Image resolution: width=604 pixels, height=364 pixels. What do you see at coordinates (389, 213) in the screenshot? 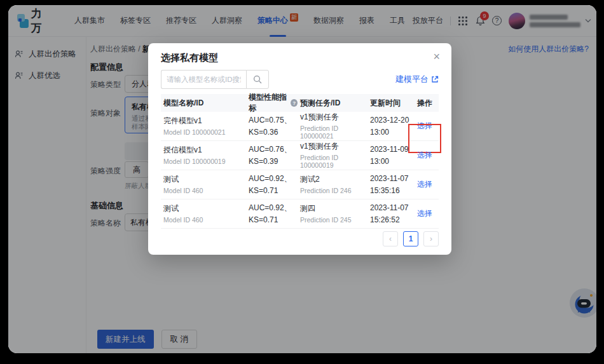
I see `updated-time-cell: 2023-11-07 15:26:52` at bounding box center [389, 213].